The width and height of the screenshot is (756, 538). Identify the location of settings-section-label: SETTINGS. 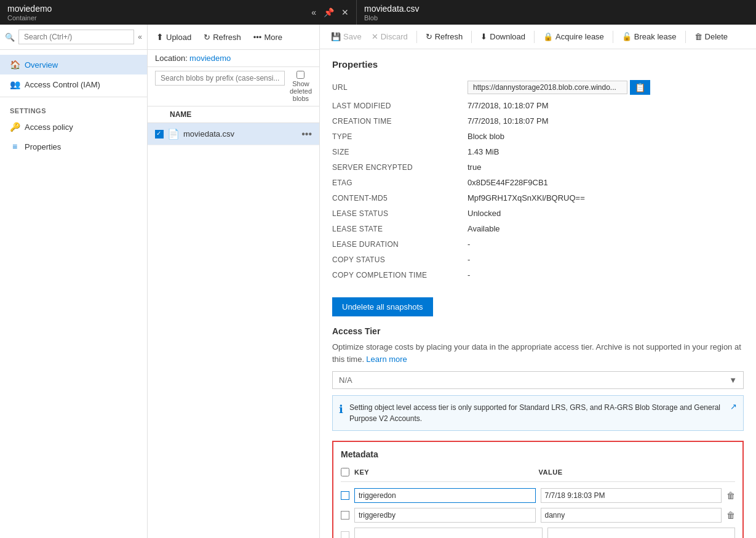
(74, 108).